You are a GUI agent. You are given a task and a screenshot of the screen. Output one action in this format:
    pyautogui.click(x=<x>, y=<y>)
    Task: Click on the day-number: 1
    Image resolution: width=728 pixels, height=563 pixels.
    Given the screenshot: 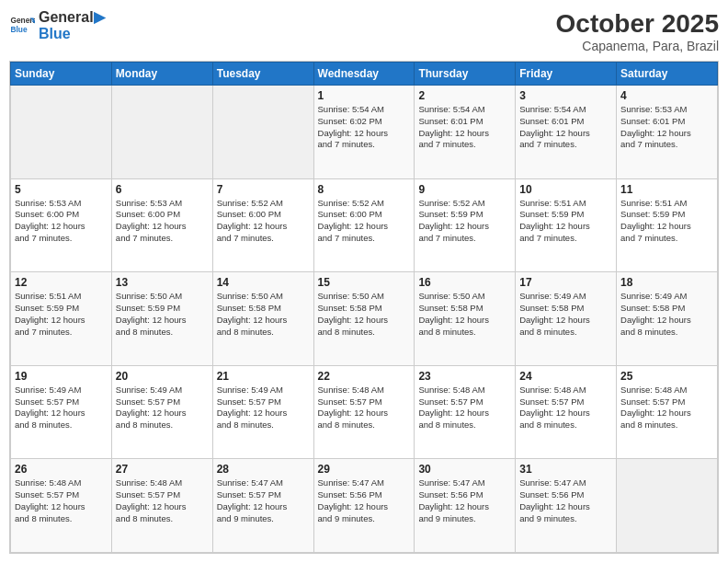 What is the action you would take?
    pyautogui.click(x=364, y=96)
    